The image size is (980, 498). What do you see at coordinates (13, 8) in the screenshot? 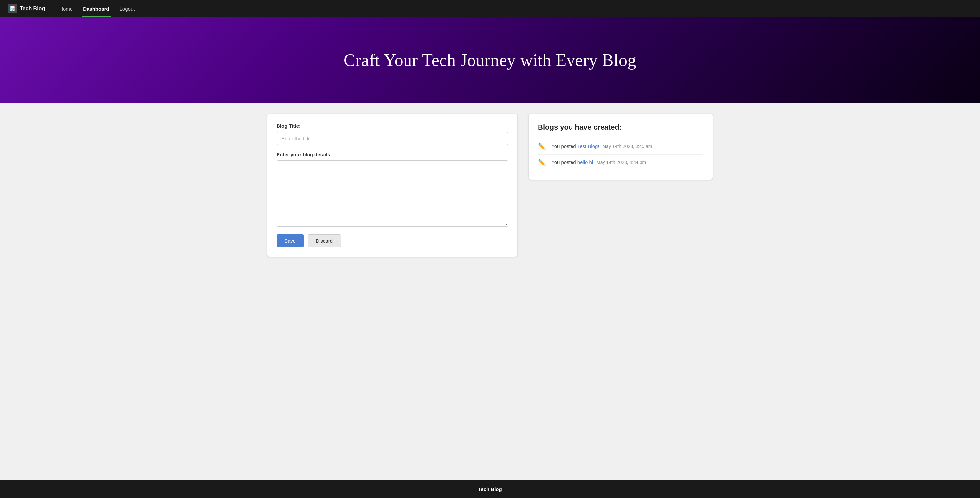
I see `brand-icon: 📝` at bounding box center [13, 8].